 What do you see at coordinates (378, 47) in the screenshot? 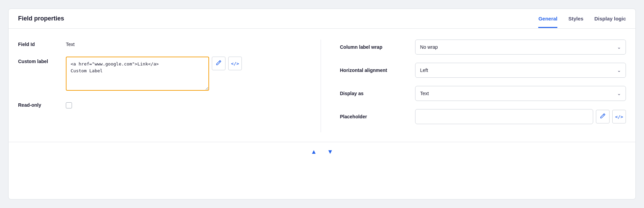
I see `column-label-wrap-label: Column label wrap` at bounding box center [378, 47].